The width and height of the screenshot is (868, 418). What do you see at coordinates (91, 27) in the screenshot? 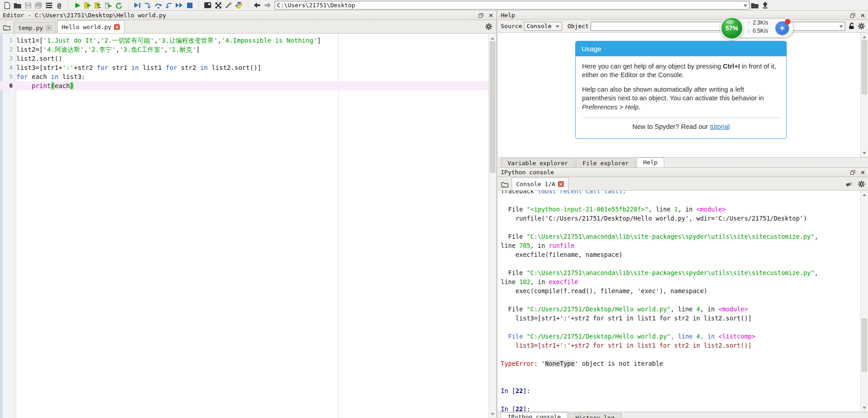
I see `editor-tab-hello-world-py: Hello world.py` at bounding box center [91, 27].